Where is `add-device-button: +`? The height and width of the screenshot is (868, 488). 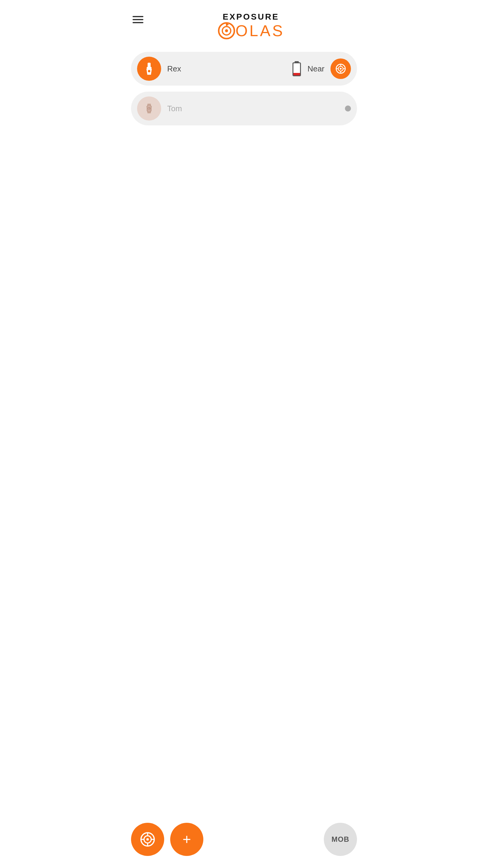
add-device-button: + is located at coordinates (187, 839).